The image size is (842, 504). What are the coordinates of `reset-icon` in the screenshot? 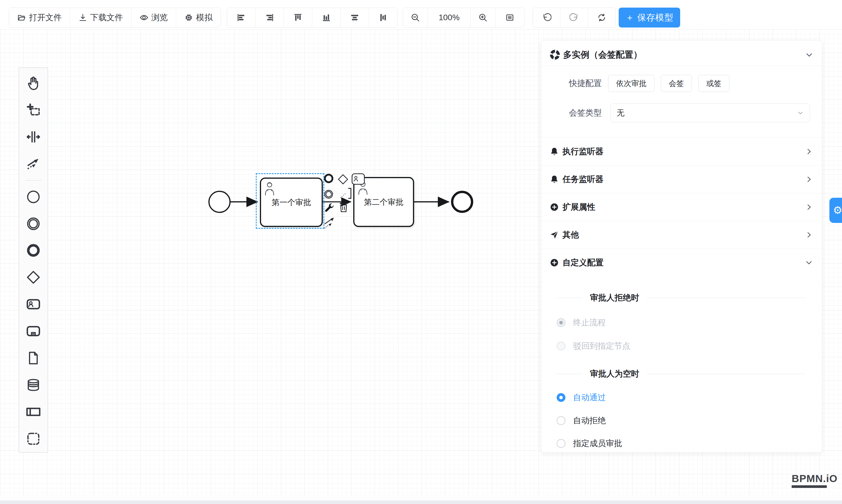 It's located at (602, 18).